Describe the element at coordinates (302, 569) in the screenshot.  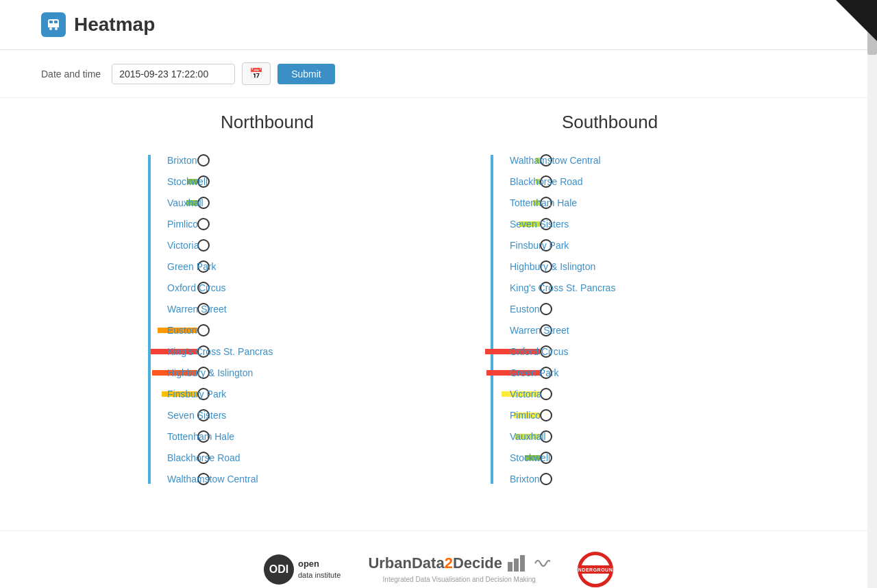
I see `odi-logo: ODI open data institute` at that location.